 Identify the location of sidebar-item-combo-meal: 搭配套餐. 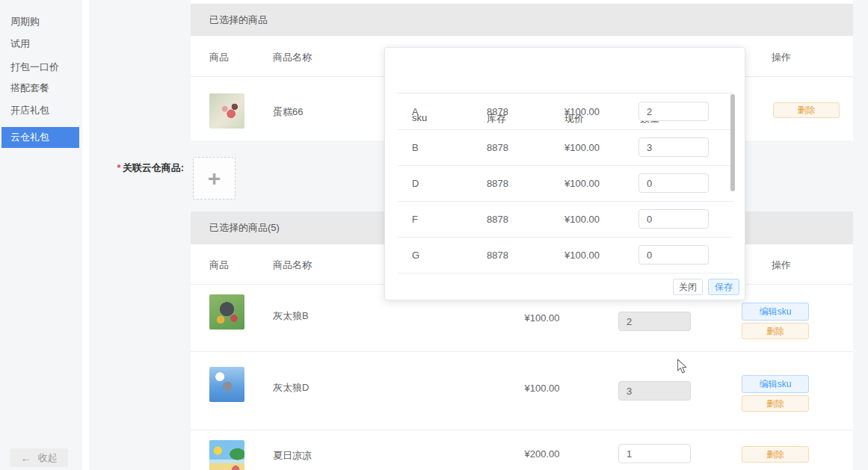
(40, 88).